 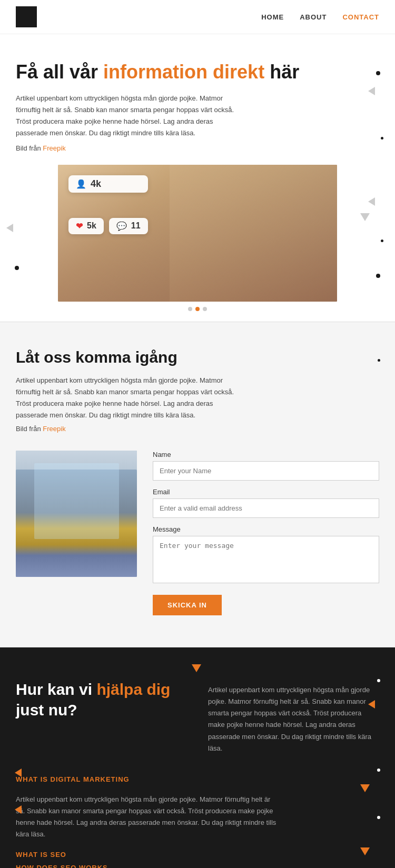 What do you see at coordinates (266, 508) in the screenshot?
I see `email-input` at bounding box center [266, 508].